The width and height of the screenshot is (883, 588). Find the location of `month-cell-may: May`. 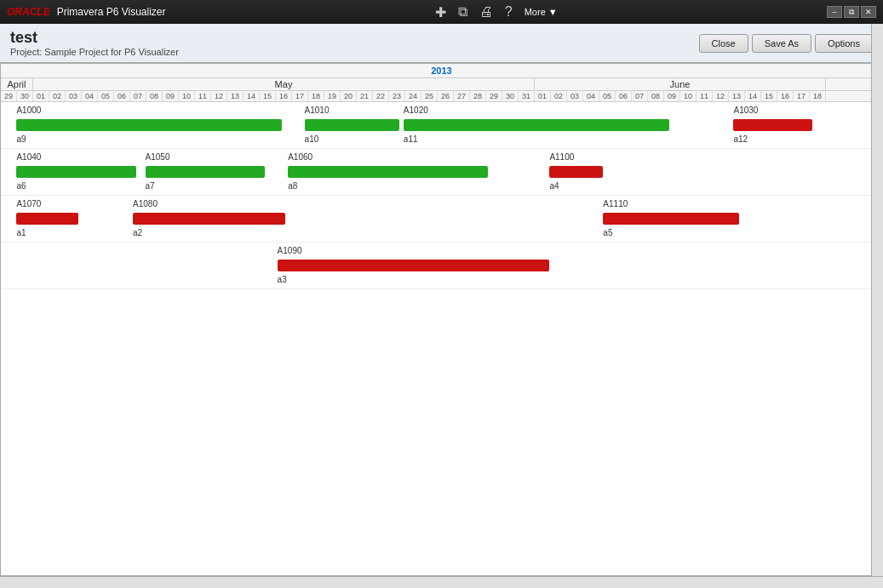

month-cell-may: May is located at coordinates (284, 84).